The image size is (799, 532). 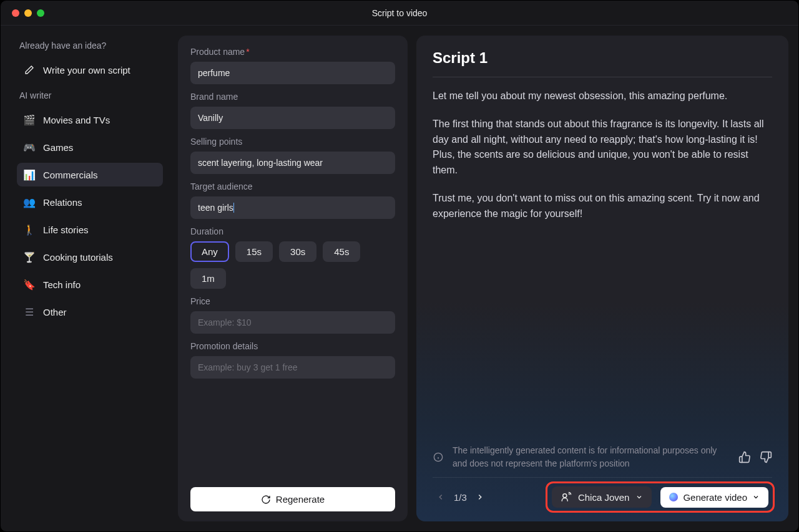 What do you see at coordinates (602, 64) in the screenshot?
I see `script-title: Script 1` at bounding box center [602, 64].